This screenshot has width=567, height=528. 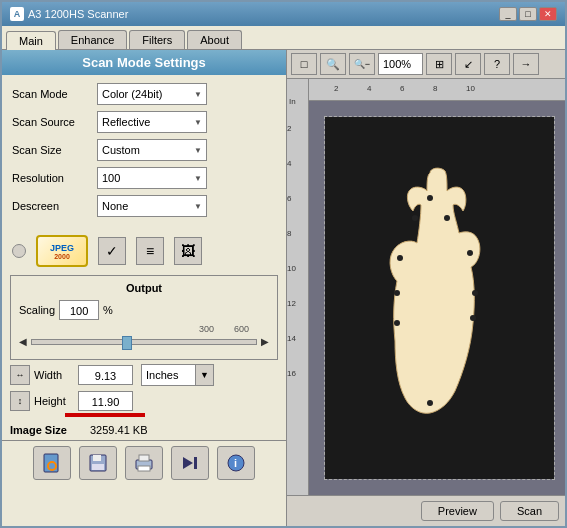 What do you see at coordinates (62, 248) in the screenshot?
I see `jpeg-label: JPEG` at bounding box center [62, 248].